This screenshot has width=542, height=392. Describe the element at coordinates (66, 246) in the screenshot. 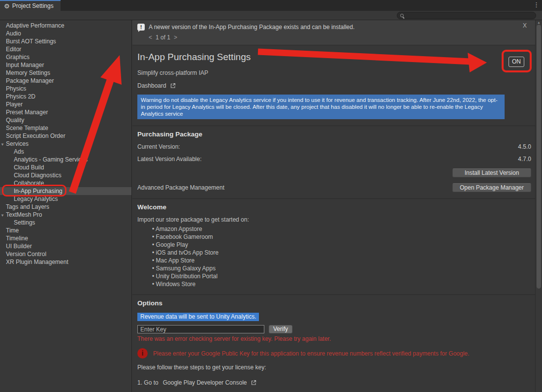

I see `sidebar-item-ui-builder: UI Builder` at that location.